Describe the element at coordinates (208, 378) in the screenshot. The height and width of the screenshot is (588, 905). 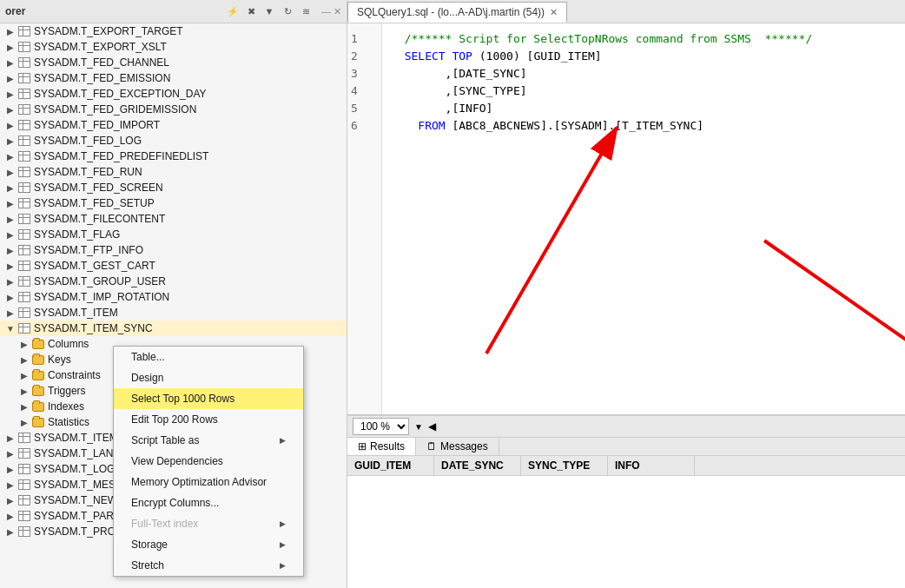
I see `context-menu-item: Design` at that location.